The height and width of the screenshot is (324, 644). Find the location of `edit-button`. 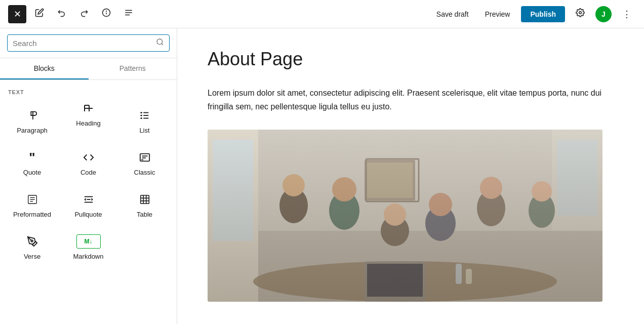

edit-button is located at coordinates (39, 14).